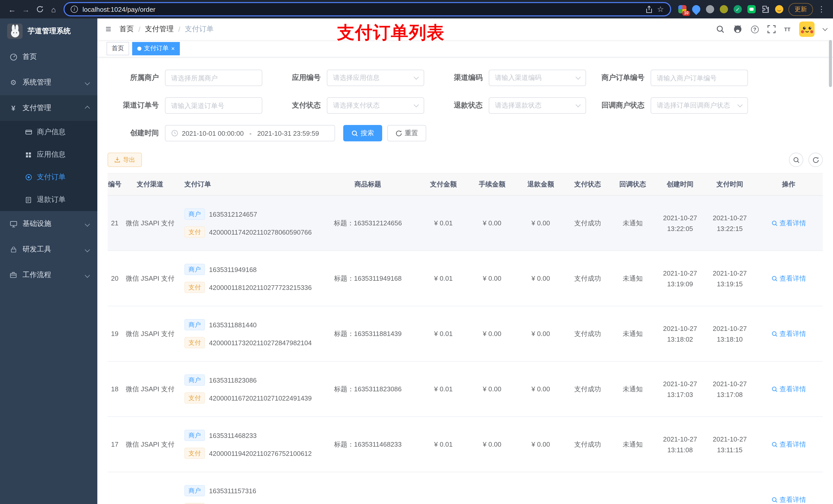 The image size is (833, 504). Describe the element at coordinates (108, 29) in the screenshot. I see `collapse-sidebar-icon: ≡` at that location.